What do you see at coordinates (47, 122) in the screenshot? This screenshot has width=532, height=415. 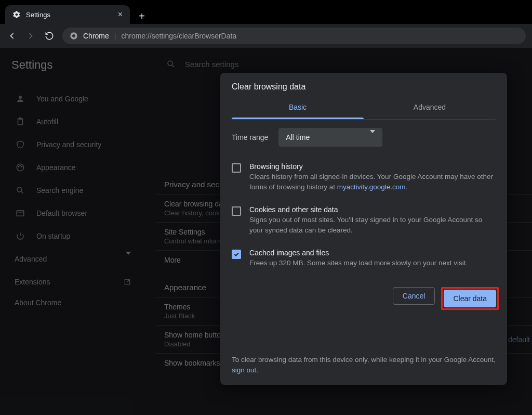 I see `sidebar-item-label: Autofill` at bounding box center [47, 122].